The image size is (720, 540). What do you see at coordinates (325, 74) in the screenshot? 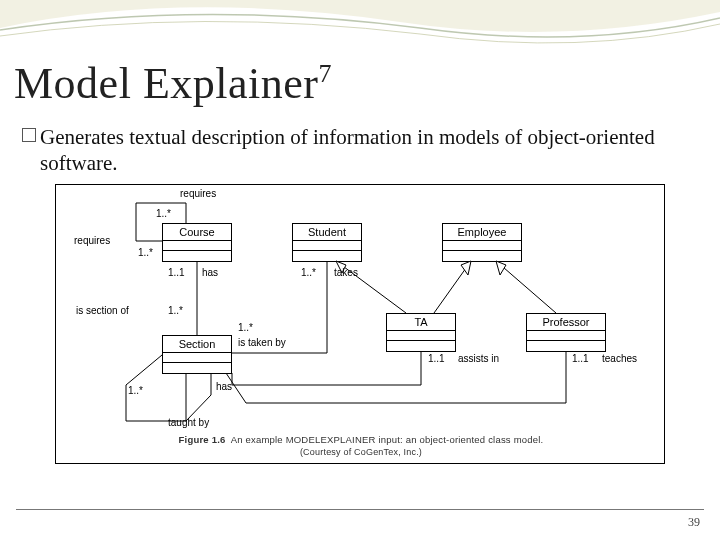
I see `title-superscript: 7` at bounding box center [325, 74].